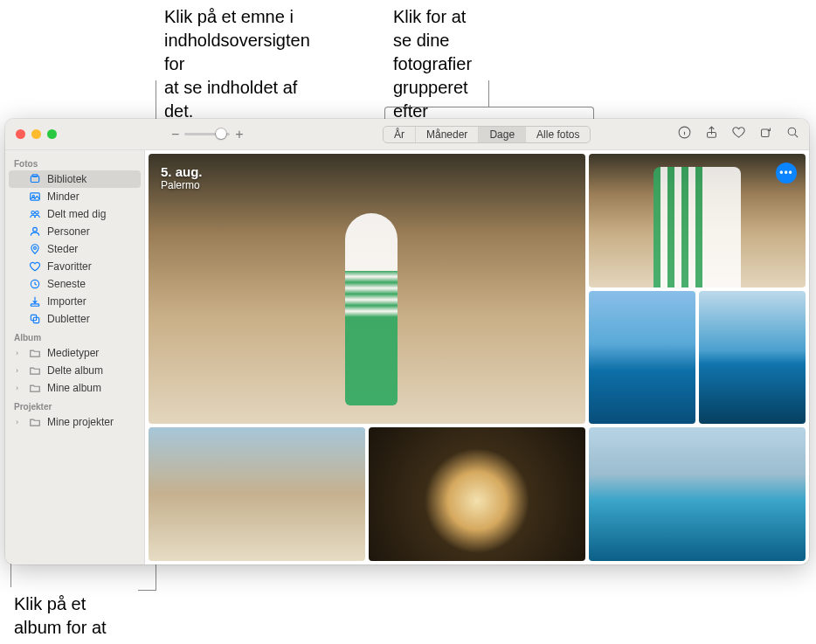  I want to click on sidebar-item-label: Personer, so click(68, 232).